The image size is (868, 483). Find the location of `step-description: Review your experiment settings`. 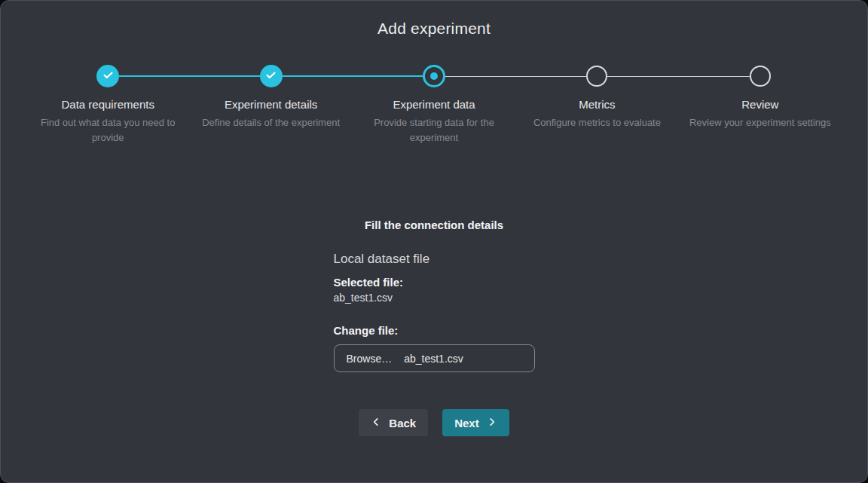

step-description: Review your experiment settings is located at coordinates (760, 123).